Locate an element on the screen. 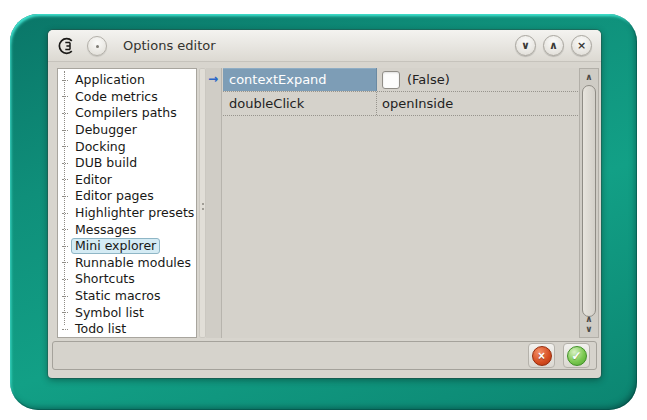 The height and width of the screenshot is (420, 647). accept-icon: ✓ is located at coordinates (577, 356).